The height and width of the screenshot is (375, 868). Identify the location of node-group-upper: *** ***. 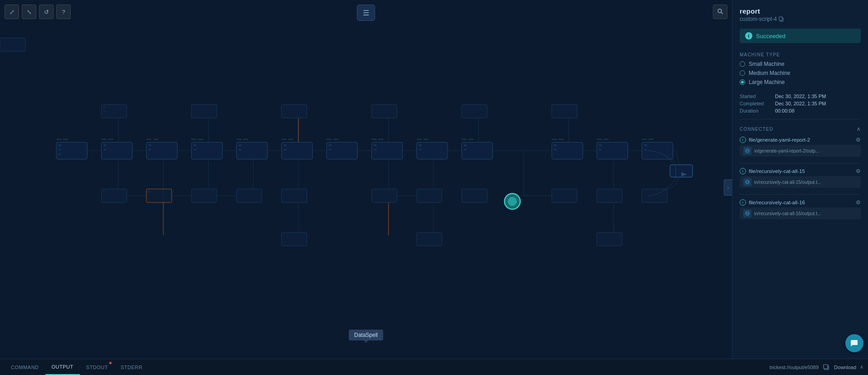
(114, 111).